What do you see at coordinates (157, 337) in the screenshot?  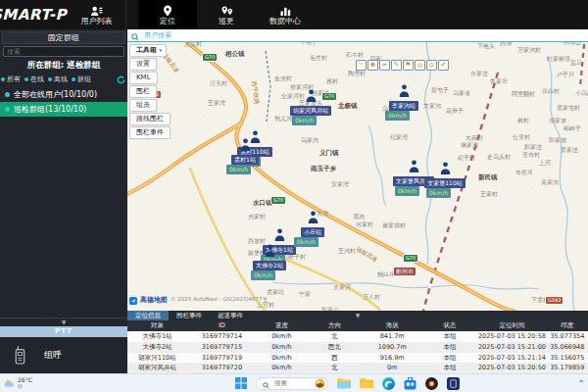 I see `table-cell: 大佛寺1站` at bounding box center [157, 337].